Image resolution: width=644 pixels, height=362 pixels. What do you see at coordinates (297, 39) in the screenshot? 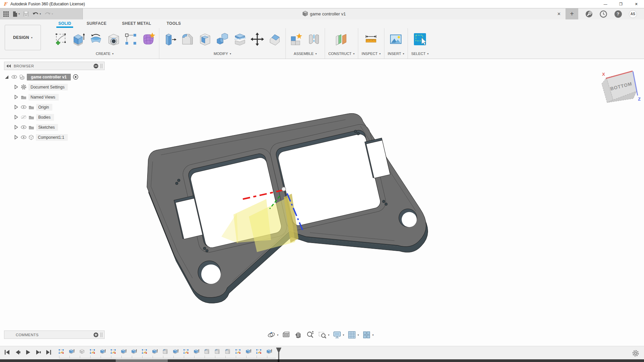
I see `new-component-icon` at bounding box center [297, 39].